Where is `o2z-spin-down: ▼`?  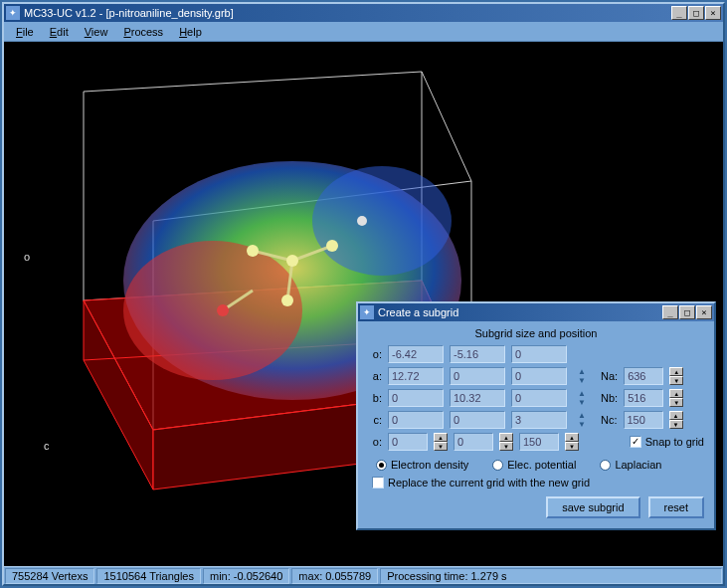
o2z-spin-down: ▼ is located at coordinates (572, 446).